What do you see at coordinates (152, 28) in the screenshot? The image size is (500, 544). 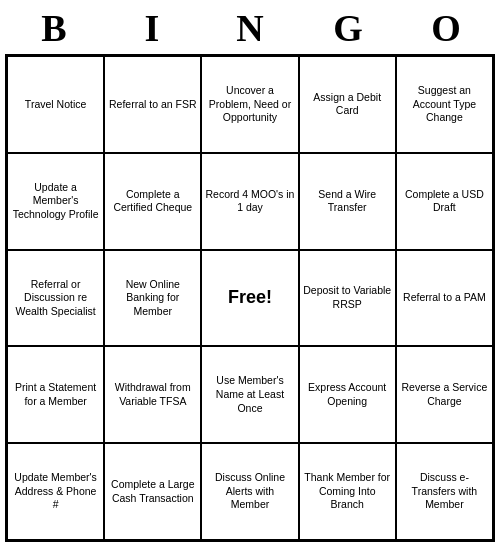 I see `letter-i: I` at bounding box center [152, 28].